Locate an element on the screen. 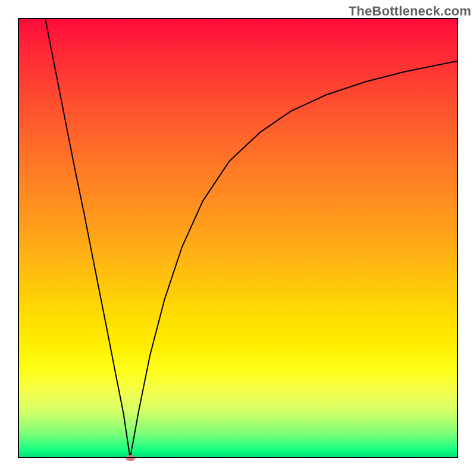  watermark-text: TheBottleneck.com is located at coordinates (410, 11).